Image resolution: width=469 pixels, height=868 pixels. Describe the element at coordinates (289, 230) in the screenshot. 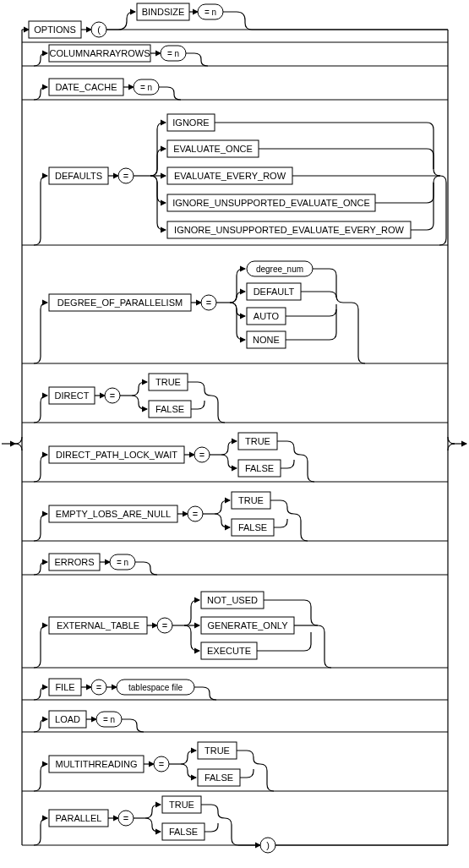

I see `defaults-ch4: IGNORE_UNSUPPORTED_EVALUATE_EVERY_ROW` at that location.